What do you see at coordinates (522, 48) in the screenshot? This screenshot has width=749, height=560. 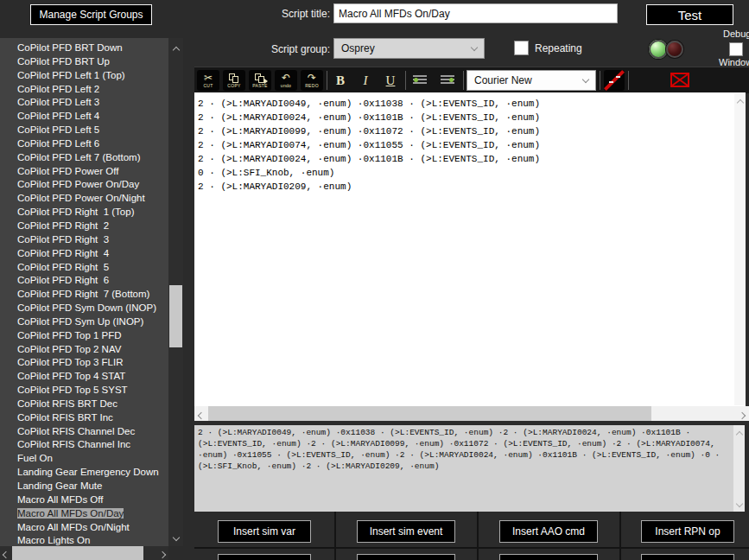 I see `repeating-checkbox` at bounding box center [522, 48].